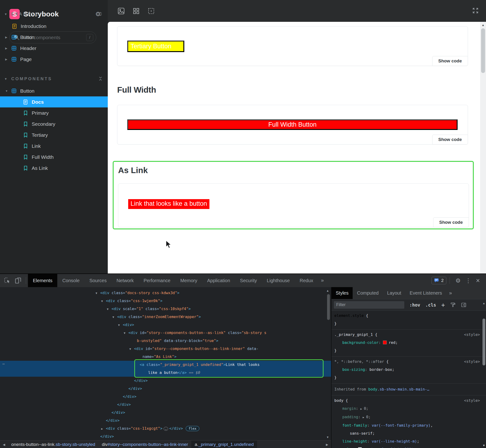 This screenshot has width=486, height=448. I want to click on dom-node: b-unstyled" data-story-block="true">, so click(165, 341).